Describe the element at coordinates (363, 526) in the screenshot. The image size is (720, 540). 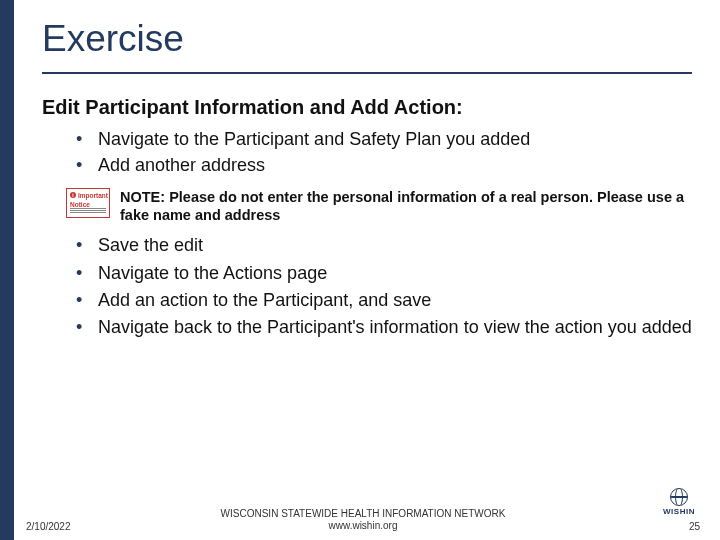
I see `footer-url: www.wishin.org` at that location.